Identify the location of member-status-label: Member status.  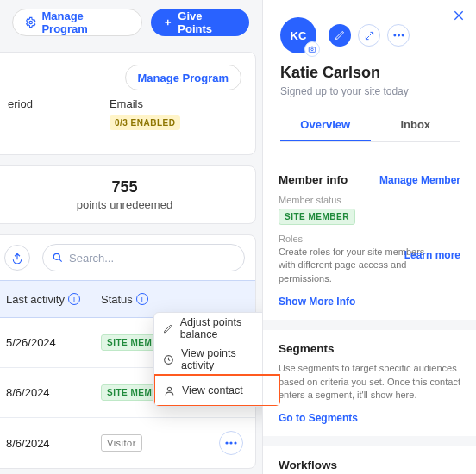
(369, 200).